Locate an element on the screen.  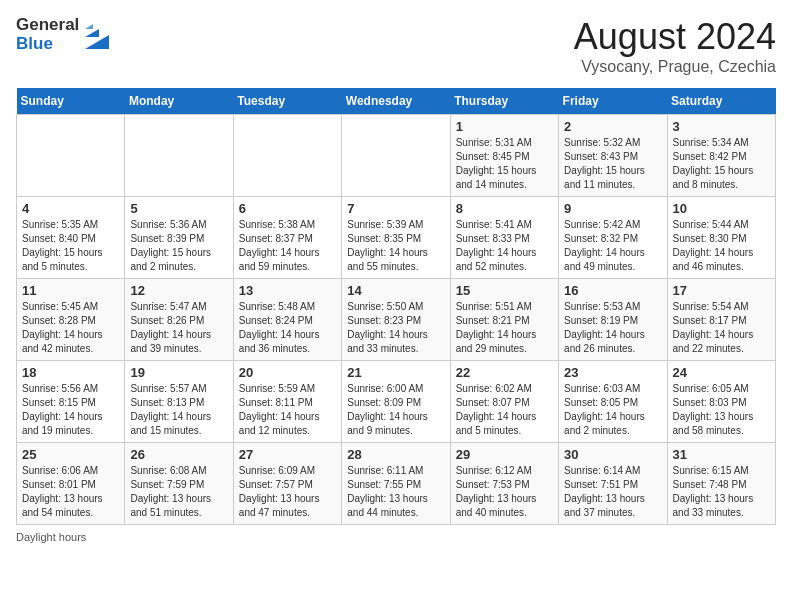
logo-icon is located at coordinates (97, 35).